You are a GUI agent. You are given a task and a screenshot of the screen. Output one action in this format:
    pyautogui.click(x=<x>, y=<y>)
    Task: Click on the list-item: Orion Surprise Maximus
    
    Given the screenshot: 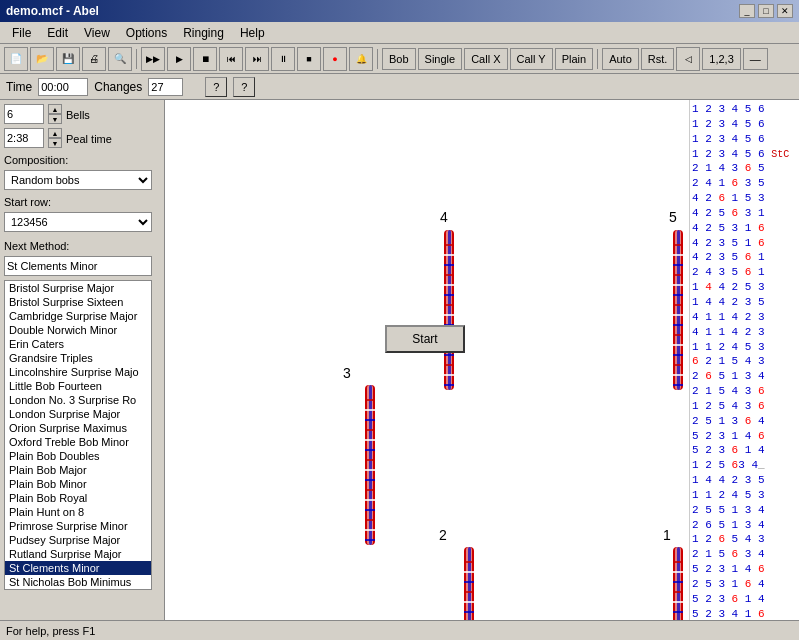 What is the action you would take?
    pyautogui.click(x=78, y=428)
    